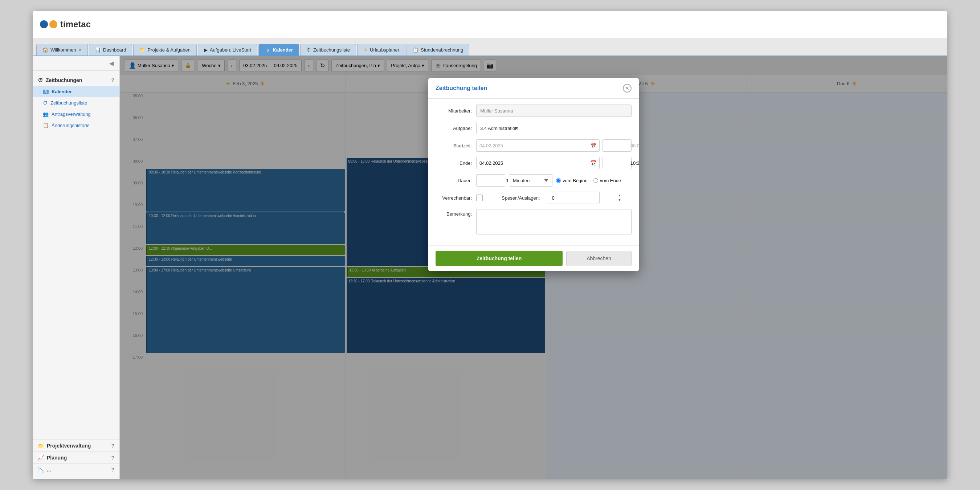 Image resolution: width=980 pixels, height=490 pixels. I want to click on sidebar-item-antragsverwaltung: 👥 Antragsverwaltung, so click(76, 114).